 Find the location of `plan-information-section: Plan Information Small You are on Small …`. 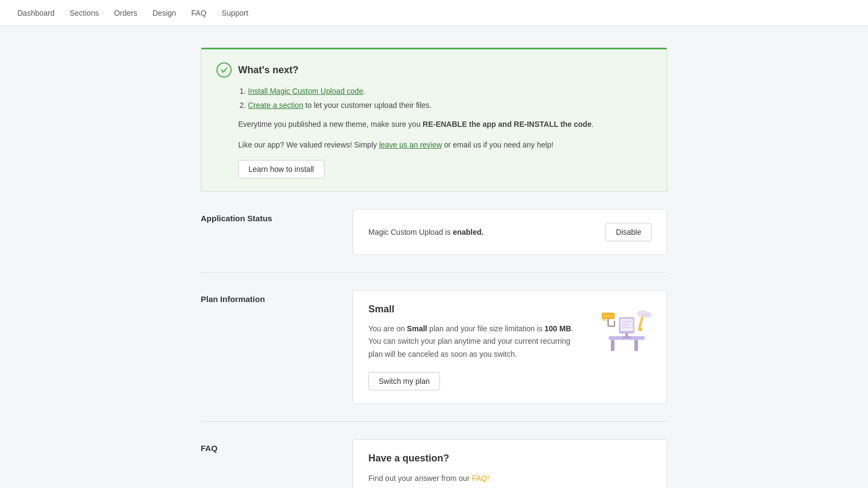

plan-information-section: Plan Information Small You are on Small … is located at coordinates (434, 356).